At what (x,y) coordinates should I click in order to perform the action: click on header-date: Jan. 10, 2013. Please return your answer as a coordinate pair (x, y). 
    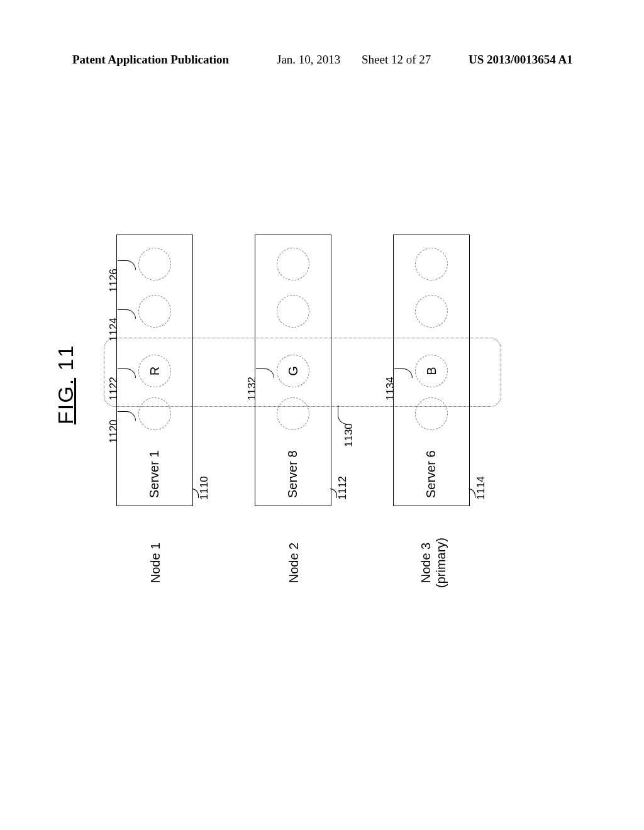
    Looking at the image, I should click on (308, 60).